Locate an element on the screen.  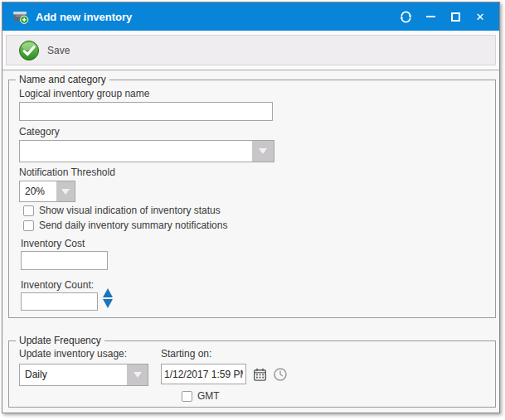
refresh-icon is located at coordinates (406, 17).